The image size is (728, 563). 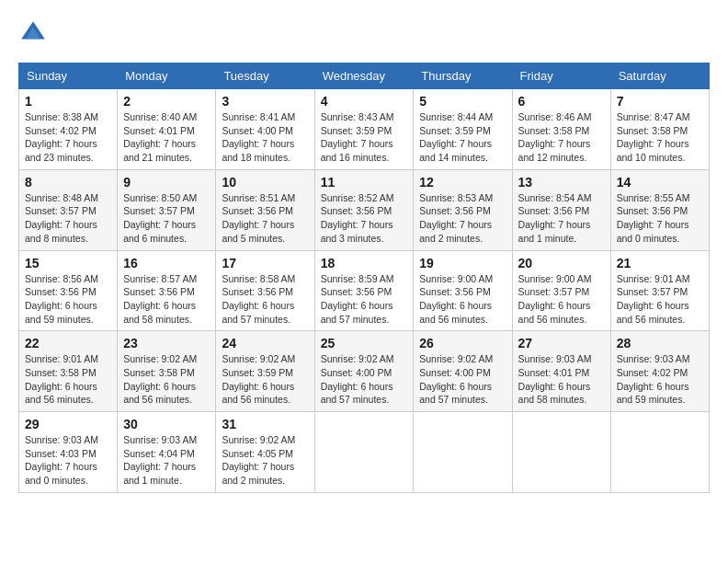 What do you see at coordinates (166, 182) in the screenshot?
I see `day-number: 9` at bounding box center [166, 182].